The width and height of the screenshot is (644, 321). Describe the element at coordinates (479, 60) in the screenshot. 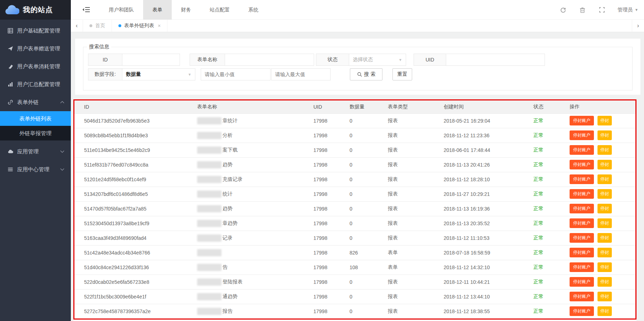

I see `uid-field-group: UID` at that location.